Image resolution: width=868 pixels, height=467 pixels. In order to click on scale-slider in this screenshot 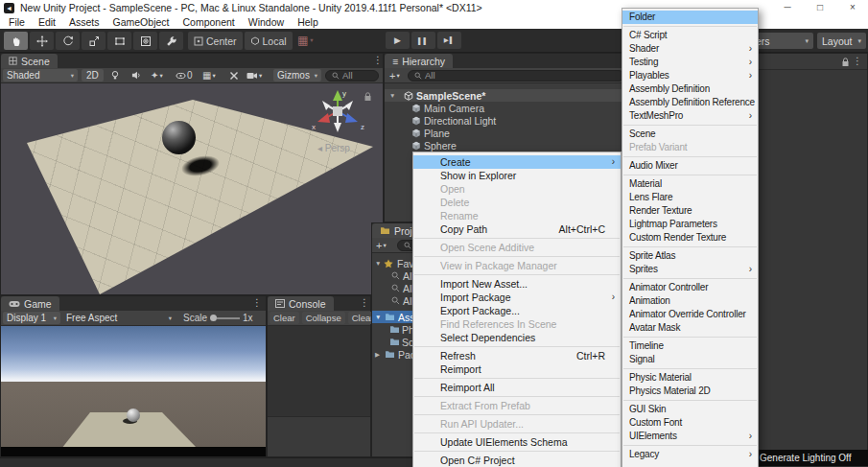, I will do `click(224, 318)`.